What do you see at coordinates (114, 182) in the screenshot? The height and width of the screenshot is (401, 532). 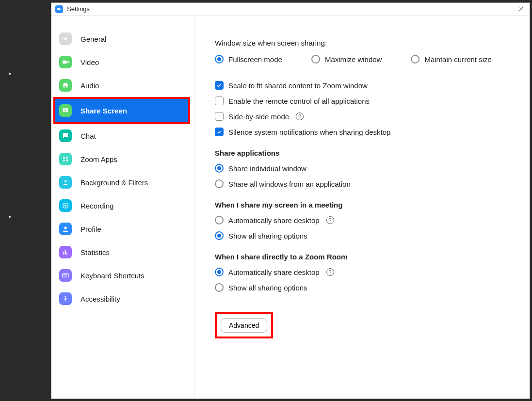 I see `sidebar-item-label: Background & Filters` at bounding box center [114, 182].